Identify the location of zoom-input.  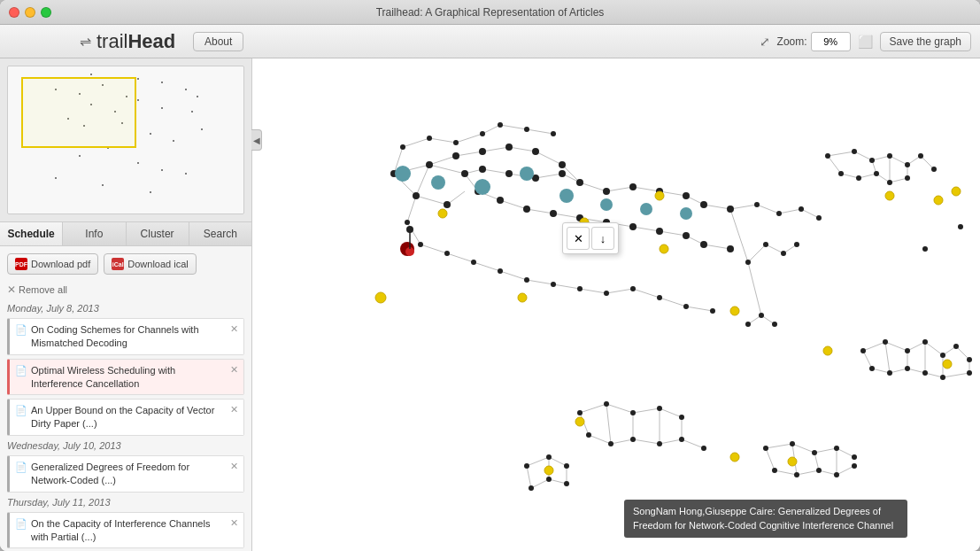
(830, 42).